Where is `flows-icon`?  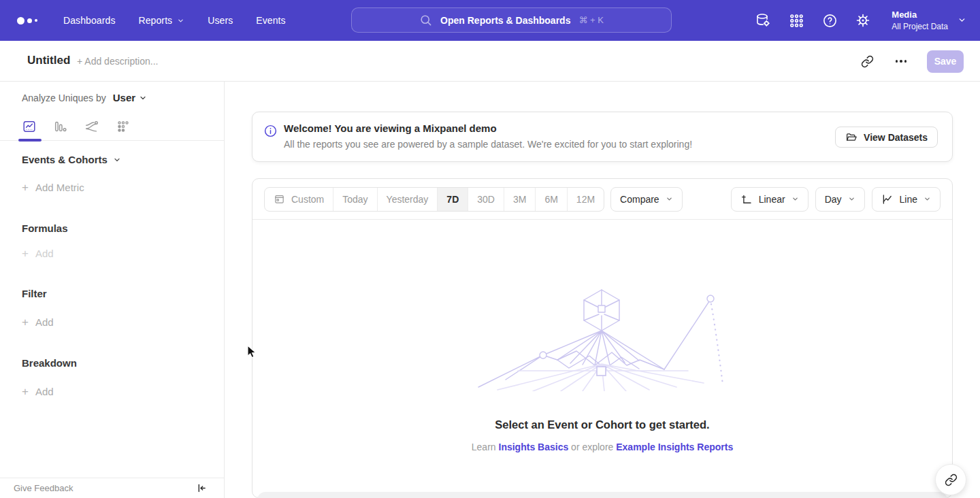 flows-icon is located at coordinates (92, 127).